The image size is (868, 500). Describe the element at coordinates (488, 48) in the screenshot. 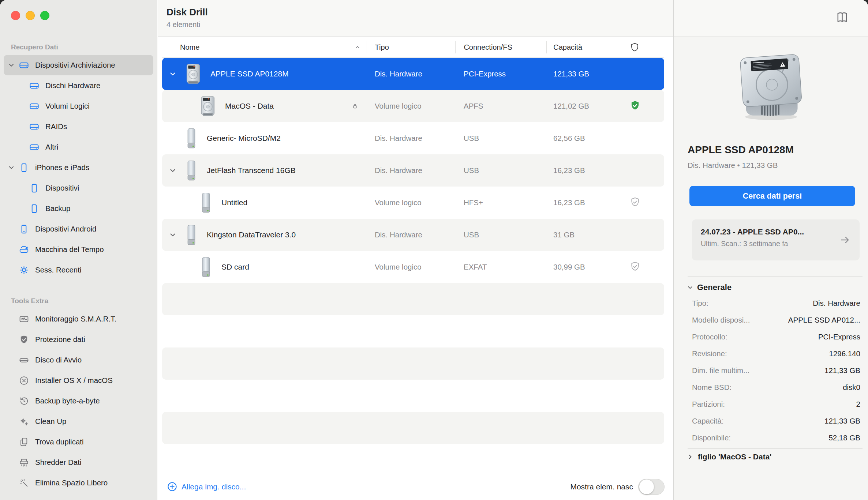

I see `column-header-label: Connection/FS` at that location.